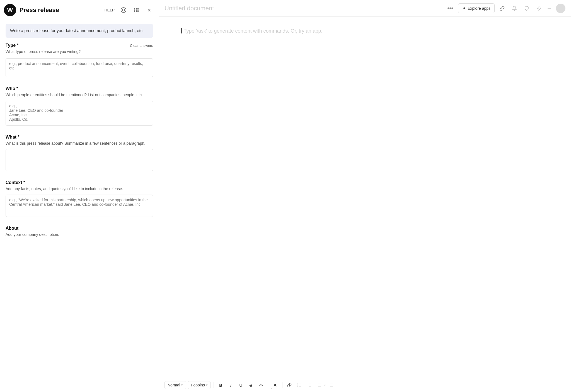 The image size is (571, 392). What do you see at coordinates (198, 385) in the screenshot?
I see `font-label: Poppins` at bounding box center [198, 385].